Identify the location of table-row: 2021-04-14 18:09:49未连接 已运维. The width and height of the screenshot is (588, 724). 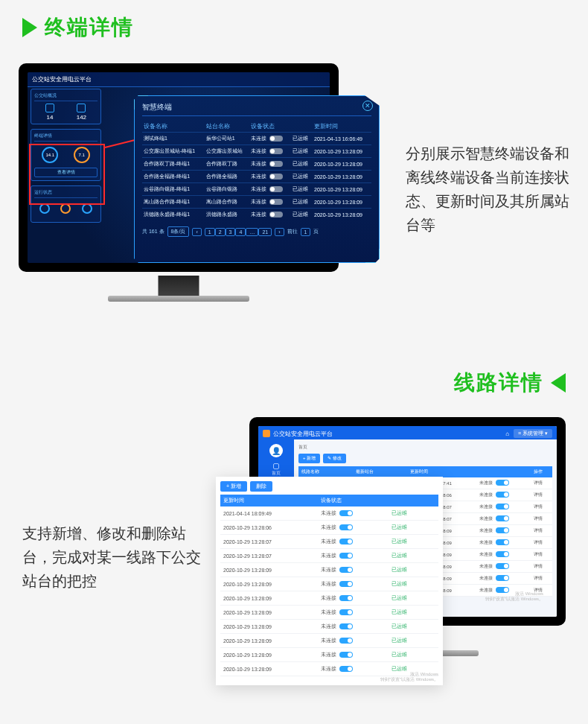
(329, 514).